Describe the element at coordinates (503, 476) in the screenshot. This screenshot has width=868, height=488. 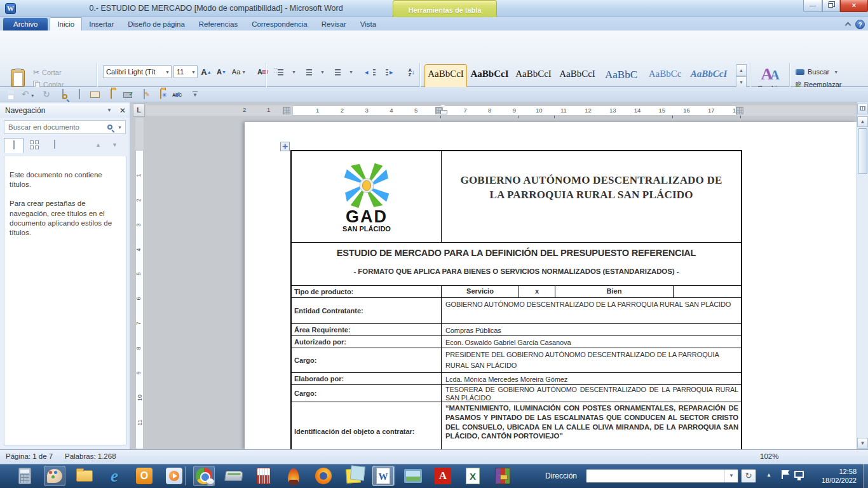
I see `taskbar-winrar-icon` at that location.